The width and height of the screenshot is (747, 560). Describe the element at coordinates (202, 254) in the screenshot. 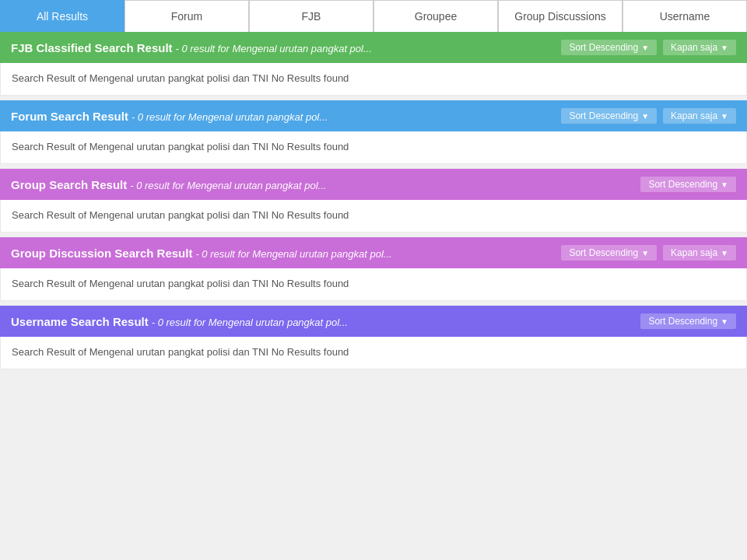

I see `group-discussion-header-left: Group Discussion Search Result - 0 resul…` at that location.